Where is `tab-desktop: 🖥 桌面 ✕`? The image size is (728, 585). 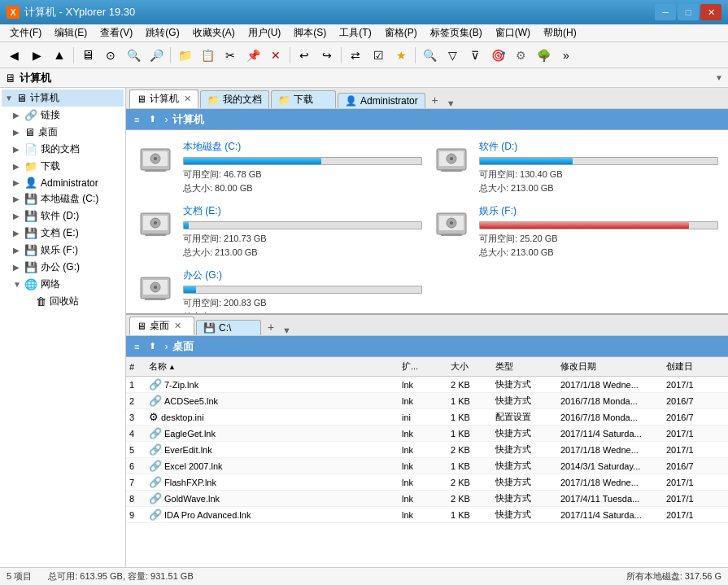 tab-desktop: 🖥 桌面 ✕ is located at coordinates (162, 325).